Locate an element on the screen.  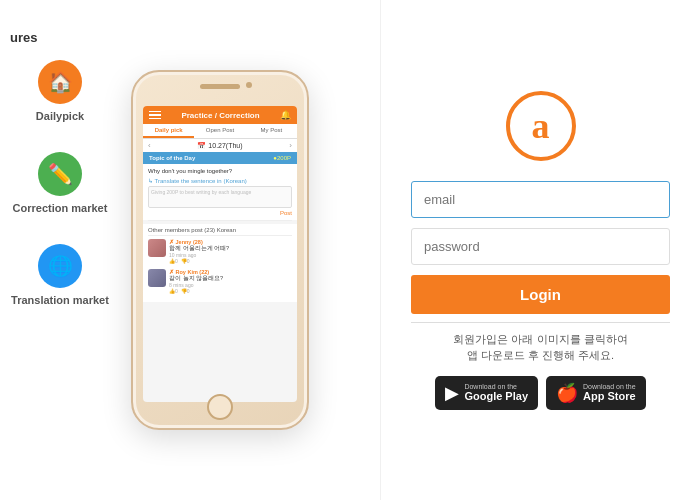
google-play-name: Google Play is located at coordinates (496, 396).